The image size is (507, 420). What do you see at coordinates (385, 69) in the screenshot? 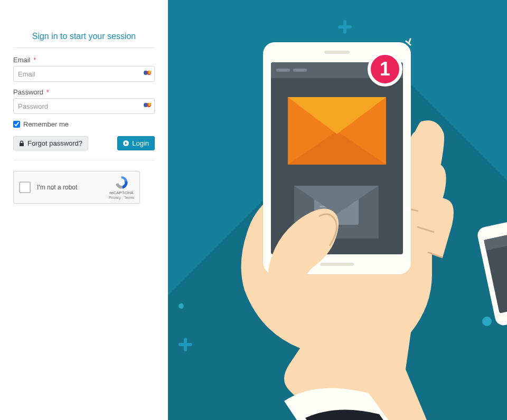
I see `badge-count: 1` at bounding box center [385, 69].